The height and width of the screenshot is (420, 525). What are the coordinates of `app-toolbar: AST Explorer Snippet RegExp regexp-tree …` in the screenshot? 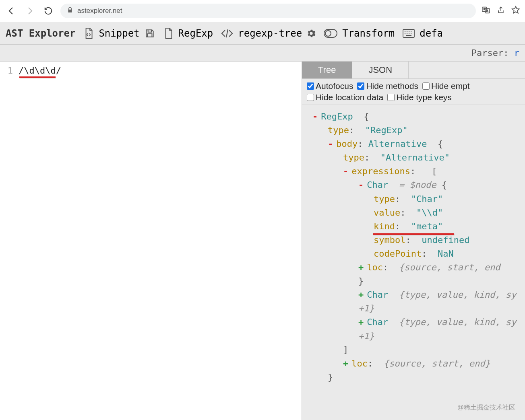 It's located at (262, 33).